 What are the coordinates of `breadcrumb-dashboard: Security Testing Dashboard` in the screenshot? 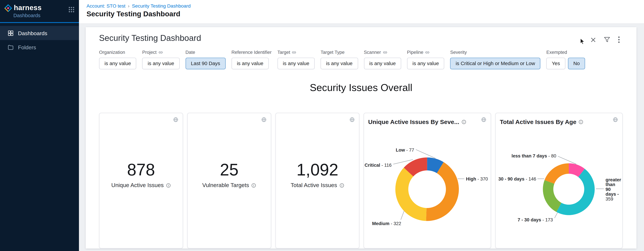 It's located at (162, 6).